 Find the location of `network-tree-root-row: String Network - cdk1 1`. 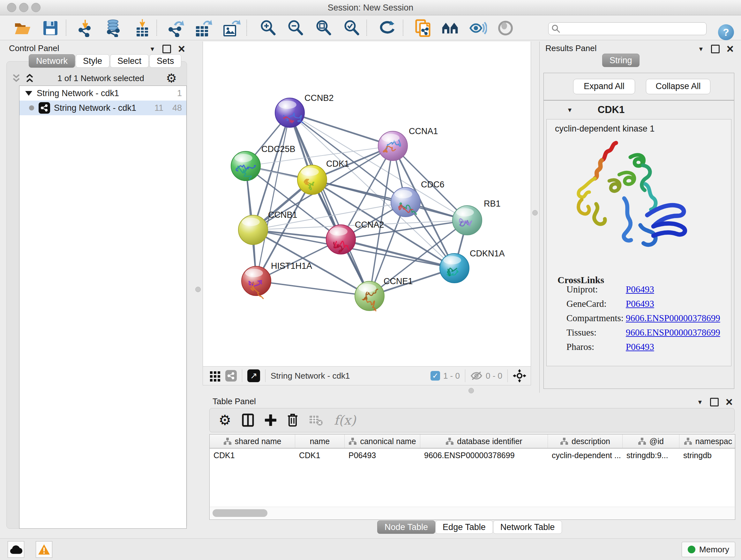

network-tree-root-row: String Network - cdk1 1 is located at coordinates (103, 93).